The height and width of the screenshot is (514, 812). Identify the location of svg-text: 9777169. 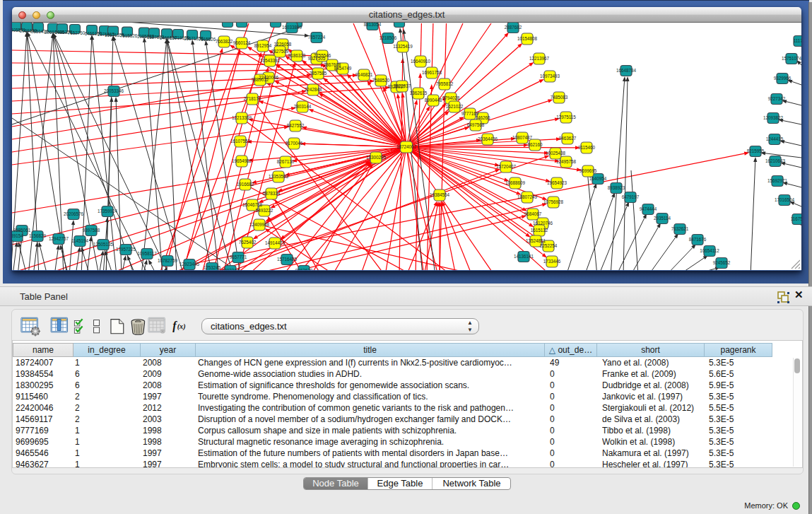
(471, 113).